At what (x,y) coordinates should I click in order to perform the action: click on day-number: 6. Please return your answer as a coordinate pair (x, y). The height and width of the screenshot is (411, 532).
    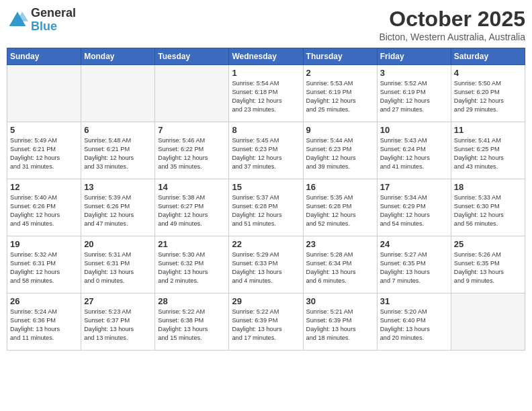
    Looking at the image, I should click on (118, 130).